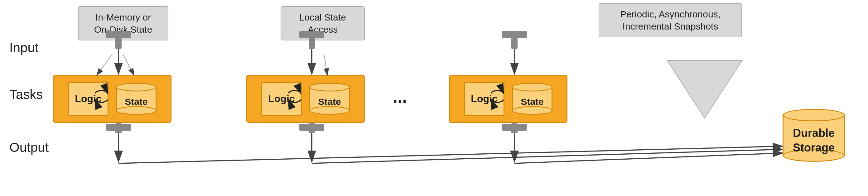 Image resolution: width=868 pixels, height=196 pixels. Describe the element at coordinates (514, 43) in the screenshot. I see `input-bar-3-vert` at that location.